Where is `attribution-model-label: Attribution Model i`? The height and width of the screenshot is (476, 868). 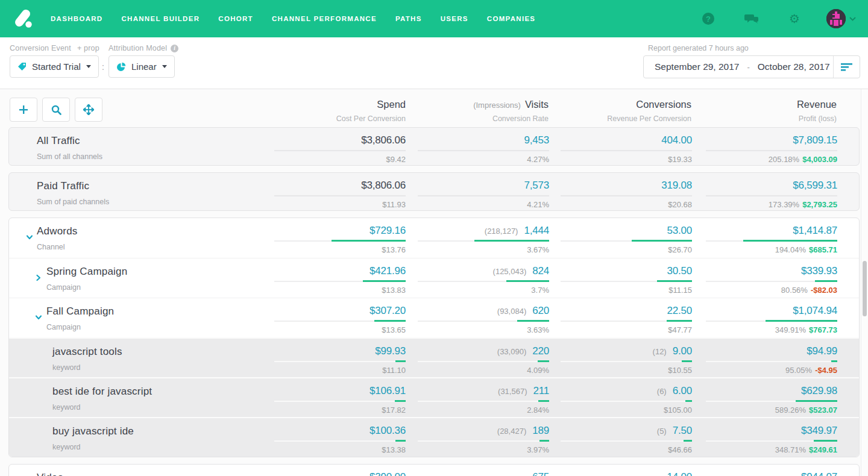 attribution-model-label: Attribution Model i is located at coordinates (143, 48).